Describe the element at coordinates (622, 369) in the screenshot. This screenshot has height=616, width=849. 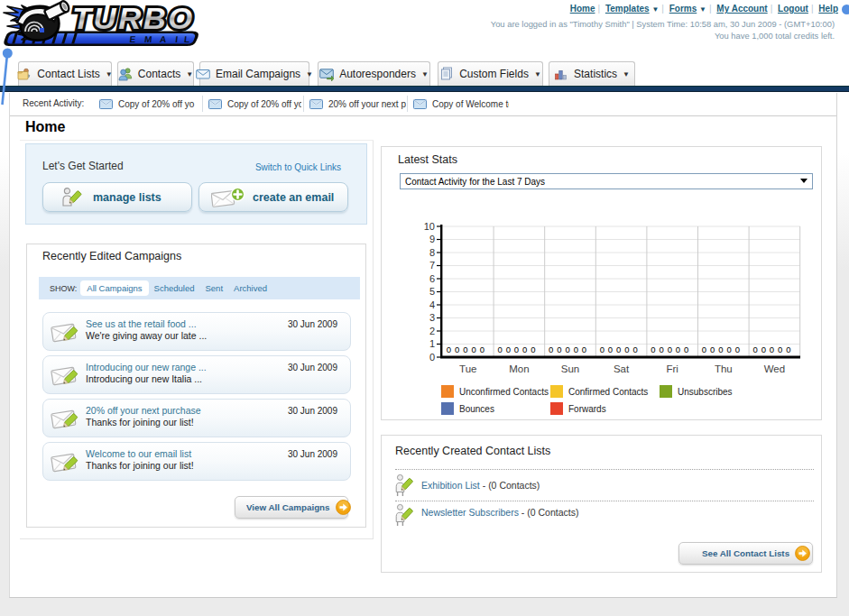
I see `svg-text: Sat` at that location.